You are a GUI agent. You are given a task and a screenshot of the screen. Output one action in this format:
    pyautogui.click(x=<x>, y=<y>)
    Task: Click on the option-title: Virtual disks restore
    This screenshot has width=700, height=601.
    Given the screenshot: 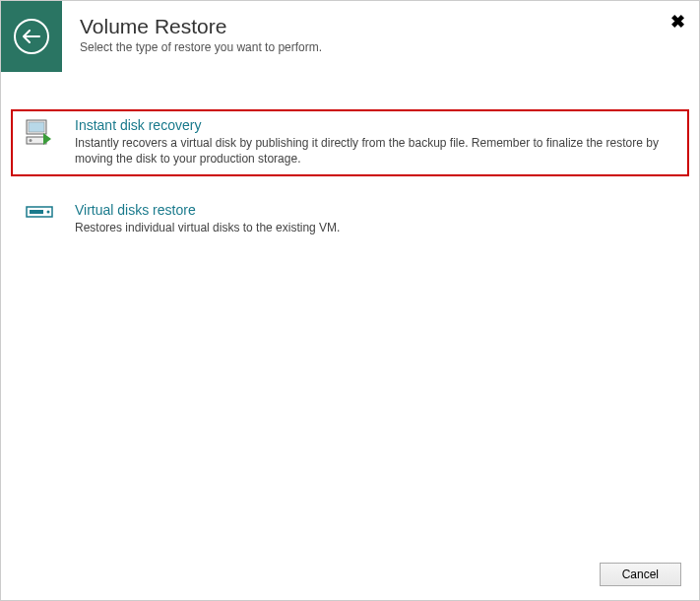 What is the action you would take?
    pyautogui.click(x=374, y=210)
    